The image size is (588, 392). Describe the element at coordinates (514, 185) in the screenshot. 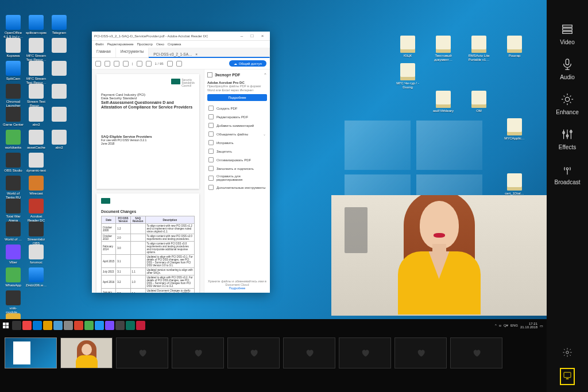

I see `desktop-icon: cert_1Dtal…` at that location.